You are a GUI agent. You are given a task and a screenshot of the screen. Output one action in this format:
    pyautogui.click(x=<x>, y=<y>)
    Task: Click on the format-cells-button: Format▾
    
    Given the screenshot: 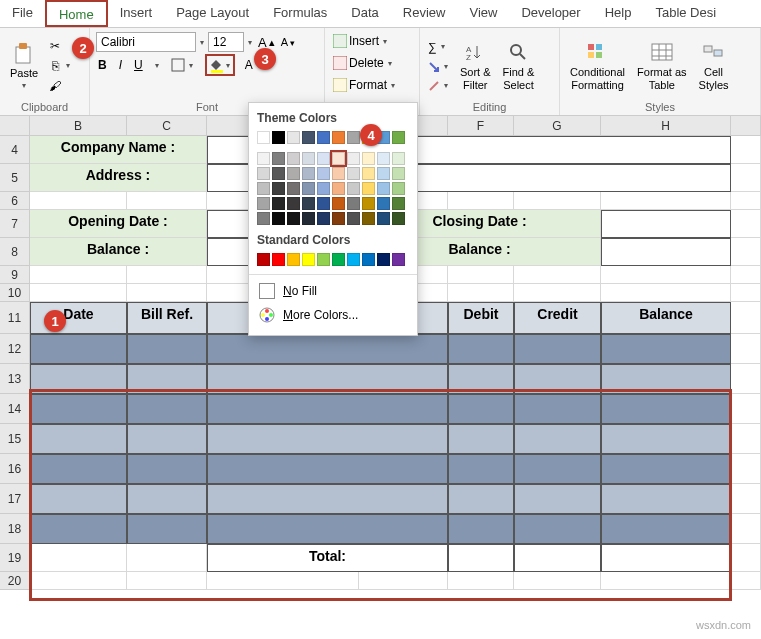 What is the action you would take?
    pyautogui.click(x=365, y=85)
    